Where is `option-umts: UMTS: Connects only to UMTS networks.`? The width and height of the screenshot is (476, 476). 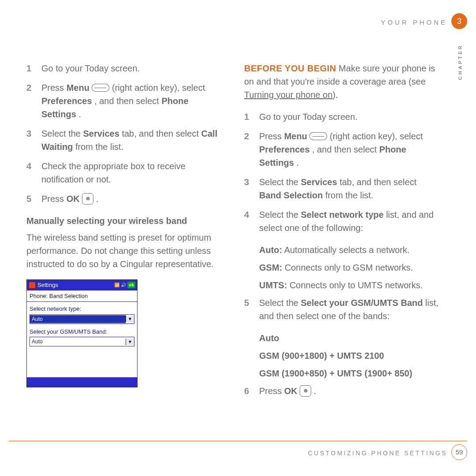 option-umts: UMTS: Connects only to UMTS networks. is located at coordinates (342, 285).